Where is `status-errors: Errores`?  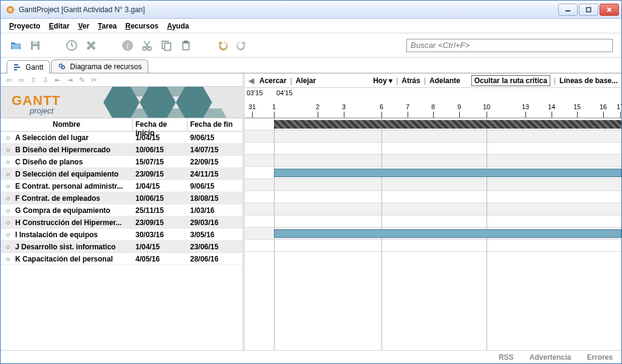 status-errors: Errores is located at coordinates (600, 357).